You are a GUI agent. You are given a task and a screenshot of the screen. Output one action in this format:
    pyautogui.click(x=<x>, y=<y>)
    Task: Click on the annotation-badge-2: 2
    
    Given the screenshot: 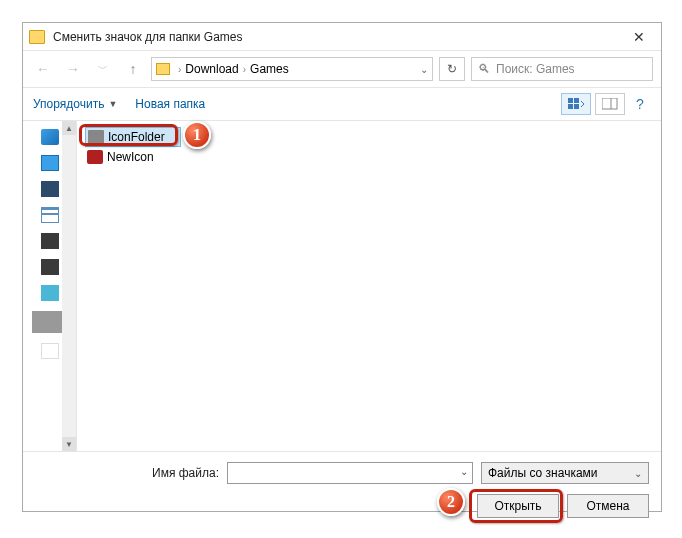 What is the action you would take?
    pyautogui.click(x=451, y=502)
    